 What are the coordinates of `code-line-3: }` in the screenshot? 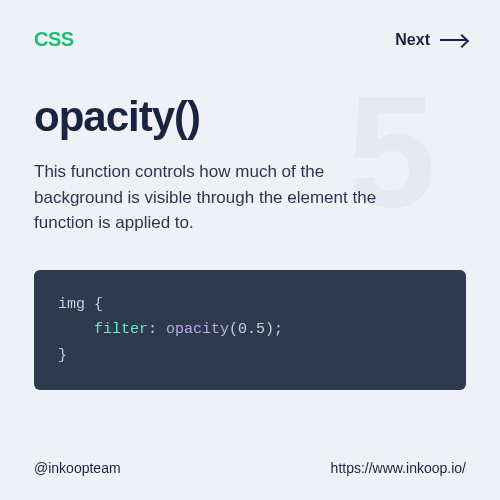 It's located at (250, 356).